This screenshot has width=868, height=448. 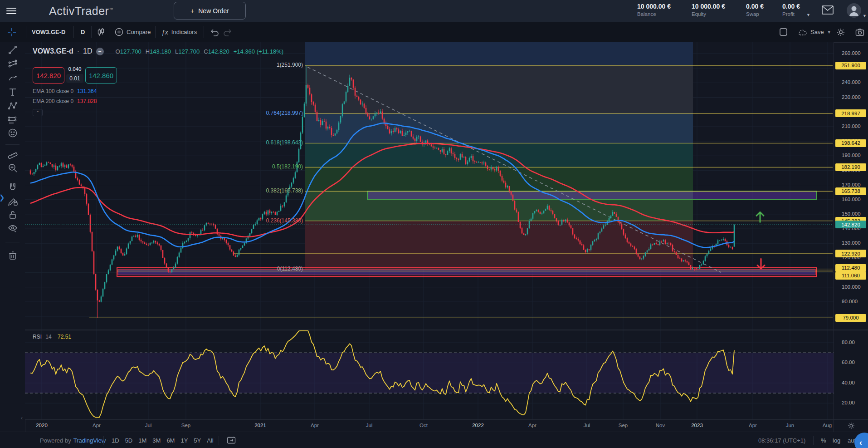 I want to click on price-level-badge: 182.190, so click(x=851, y=167).